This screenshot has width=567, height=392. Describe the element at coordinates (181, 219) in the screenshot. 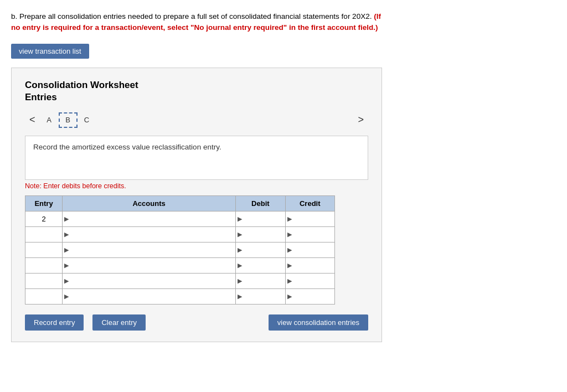

I see `table-row: 2▶▶▶` at that location.